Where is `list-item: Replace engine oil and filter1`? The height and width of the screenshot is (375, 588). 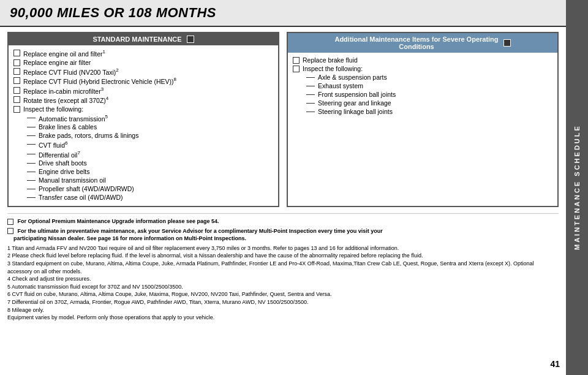
list-item: Replace engine oil and filter1 is located at coordinates (143, 53).